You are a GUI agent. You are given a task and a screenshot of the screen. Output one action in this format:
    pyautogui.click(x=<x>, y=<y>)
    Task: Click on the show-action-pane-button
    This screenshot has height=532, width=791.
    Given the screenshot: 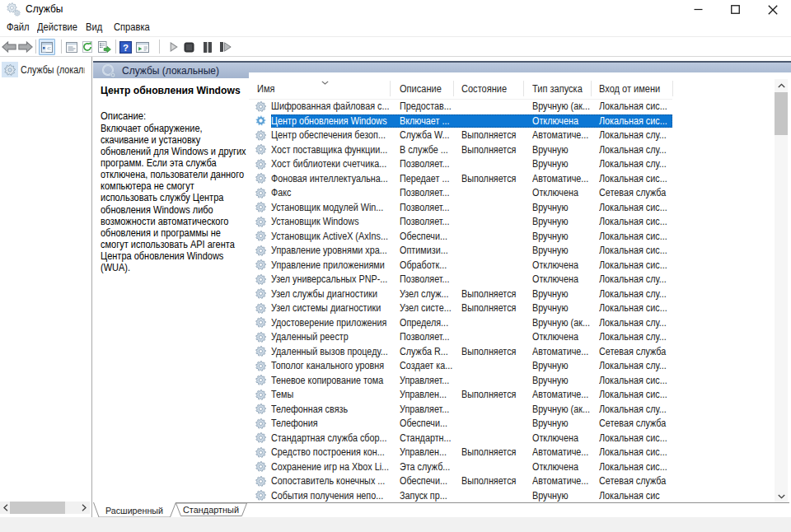 What is the action you would take?
    pyautogui.click(x=143, y=47)
    